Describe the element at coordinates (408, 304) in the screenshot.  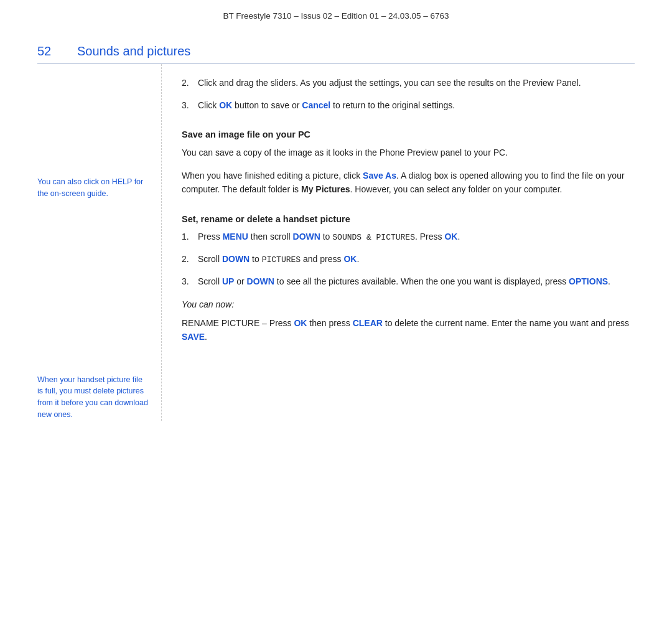
I see `you-can-now: You can now:` at that location.